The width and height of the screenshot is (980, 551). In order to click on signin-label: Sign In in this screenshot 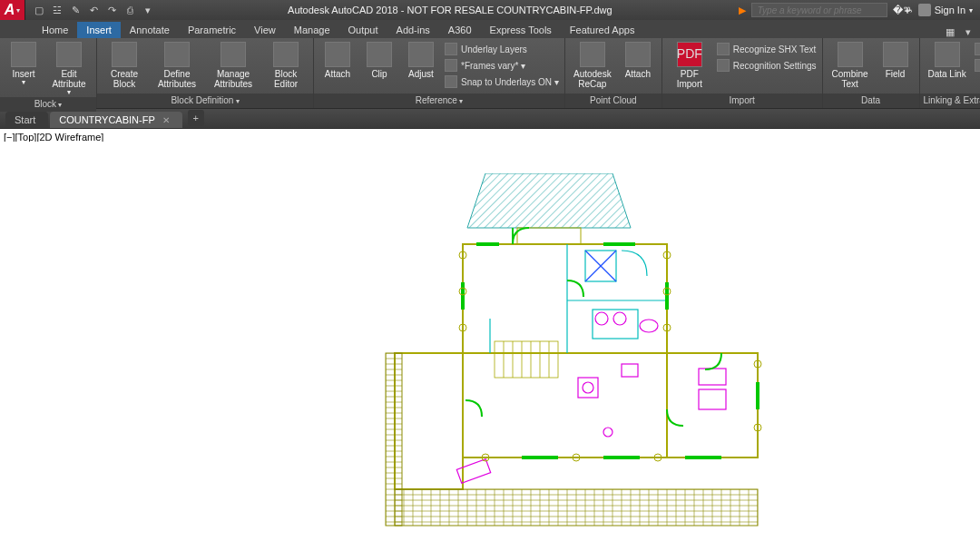, I will do `click(950, 10)`.